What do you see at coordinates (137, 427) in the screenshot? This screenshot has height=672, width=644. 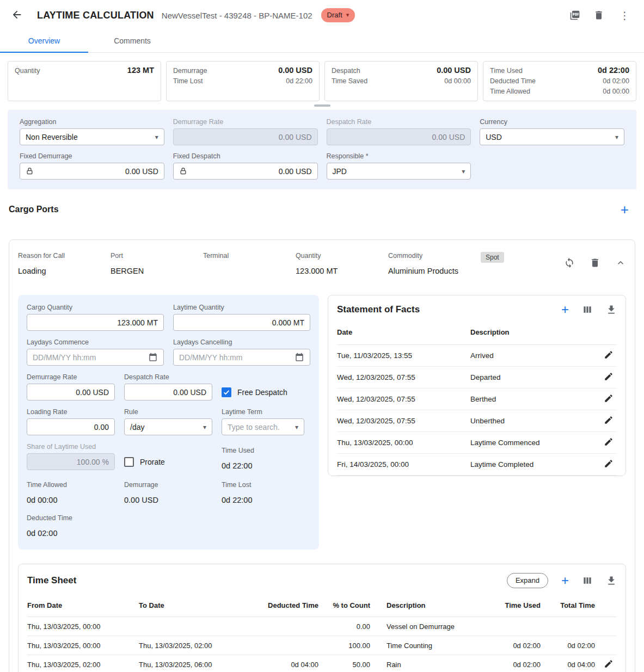 I see `rule-value: /day` at bounding box center [137, 427].